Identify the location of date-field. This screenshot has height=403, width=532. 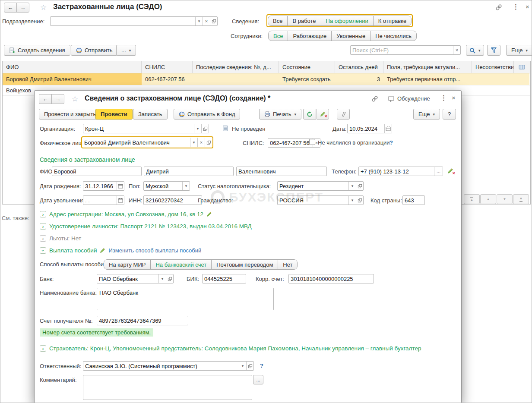
(370, 129).